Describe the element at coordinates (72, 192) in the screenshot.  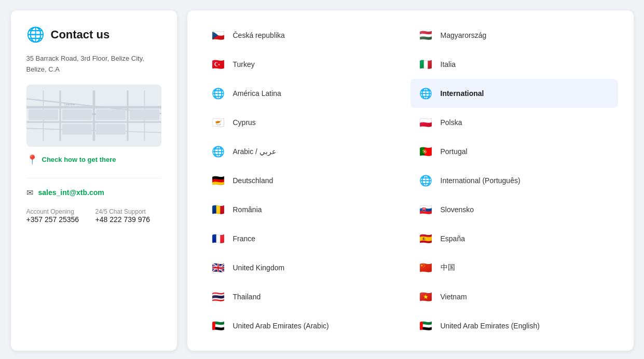
I see `email-link: sales_int@xtb.com` at that location.